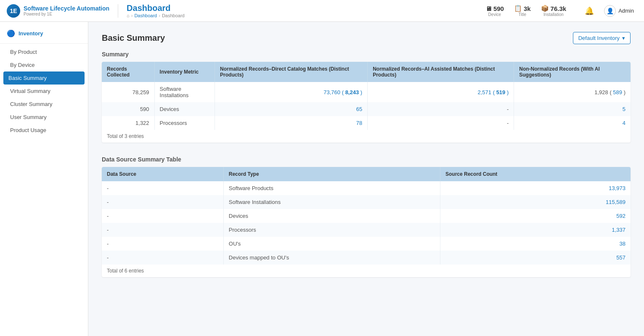 Image resolution: width=644 pixels, height=336 pixels. I want to click on non-normalized-2: 5, so click(572, 109).